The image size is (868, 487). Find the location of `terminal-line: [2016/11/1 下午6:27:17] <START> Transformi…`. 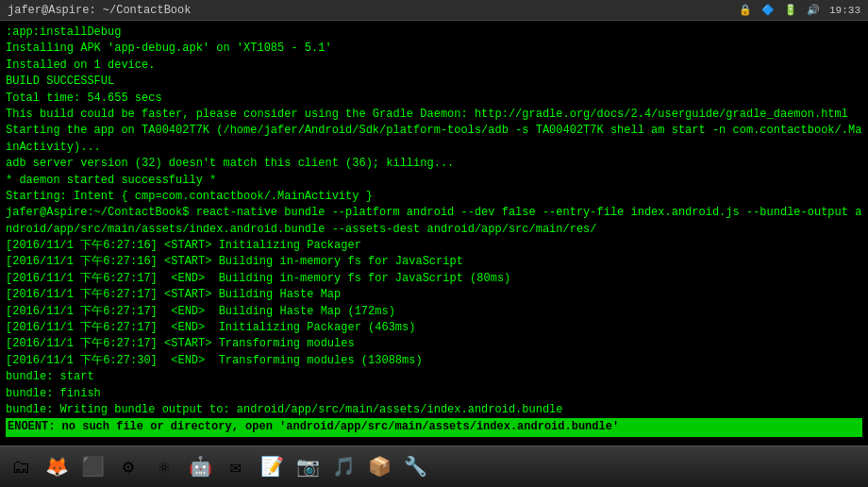

terminal-line: [2016/11/1 下午6:27:17] <START> Transformi… is located at coordinates (434, 344).